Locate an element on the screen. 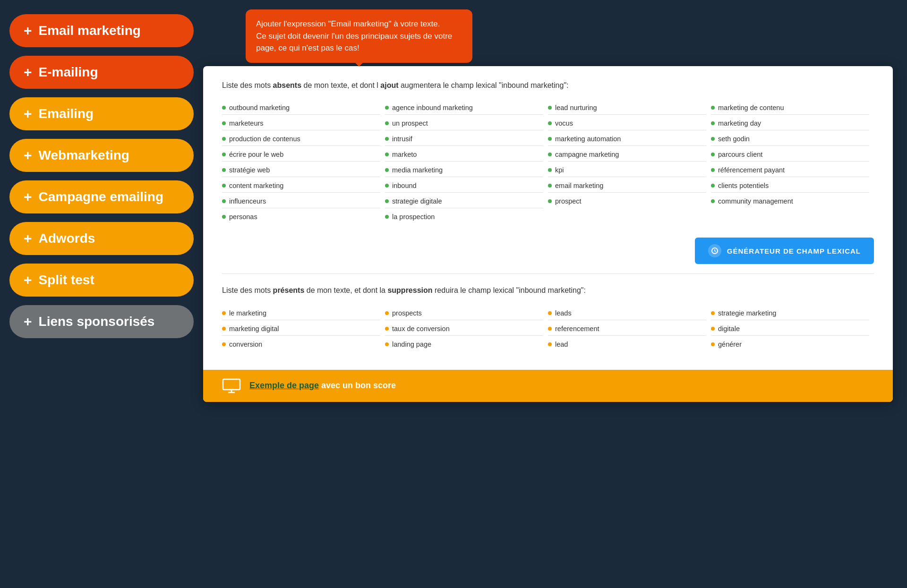  word-item: community management is located at coordinates (790, 201).